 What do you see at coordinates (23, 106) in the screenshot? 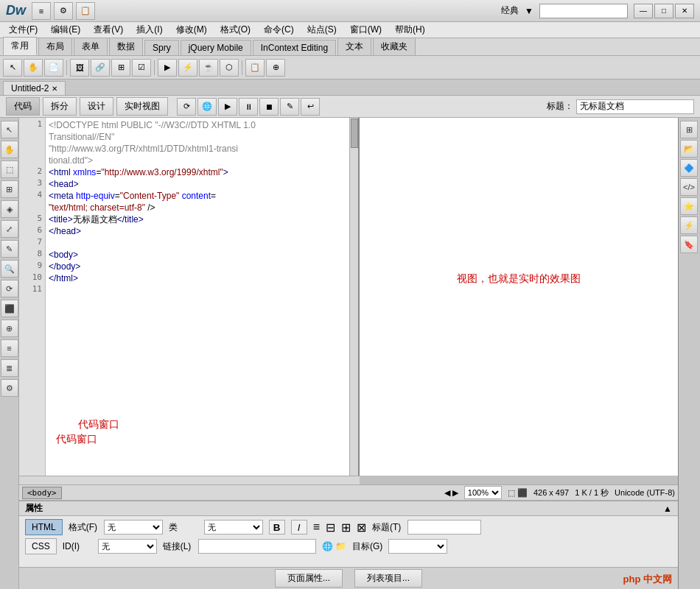
I see `code-view-button: 代码` at bounding box center [23, 106].